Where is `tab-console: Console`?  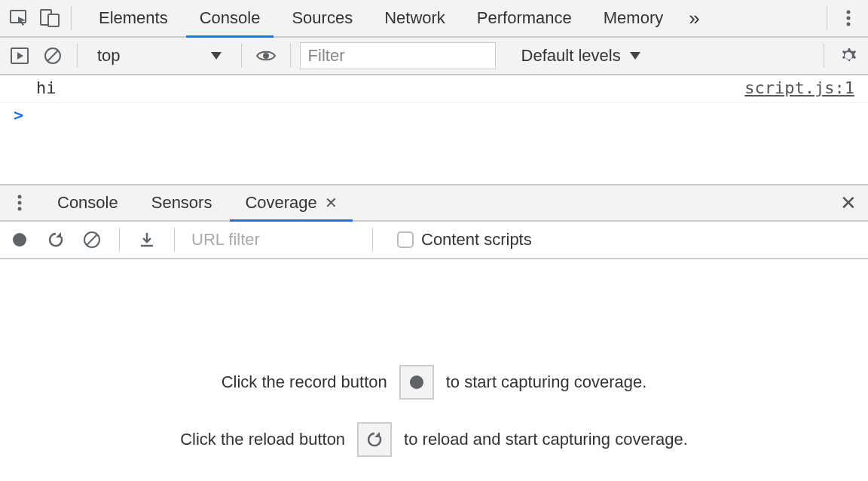
tab-console: Console is located at coordinates (231, 18).